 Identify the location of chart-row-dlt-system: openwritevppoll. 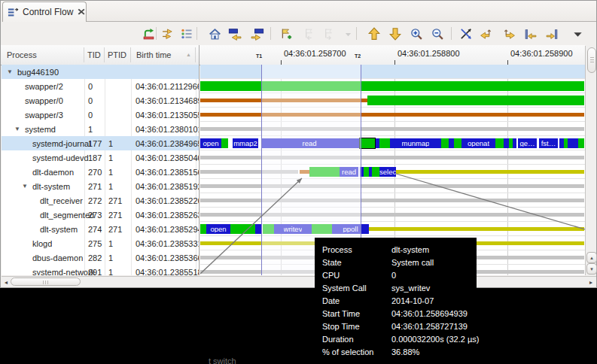
(393, 229).